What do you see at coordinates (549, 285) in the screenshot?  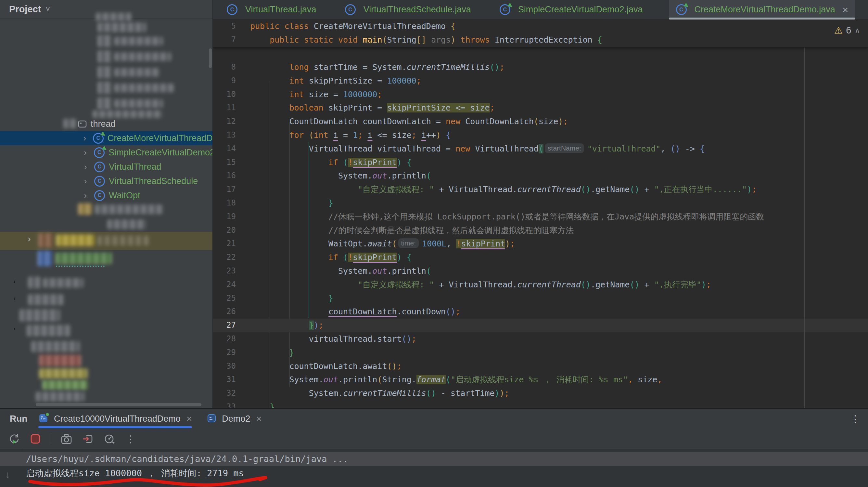 I see `code-token: currentThread` at bounding box center [549, 285].